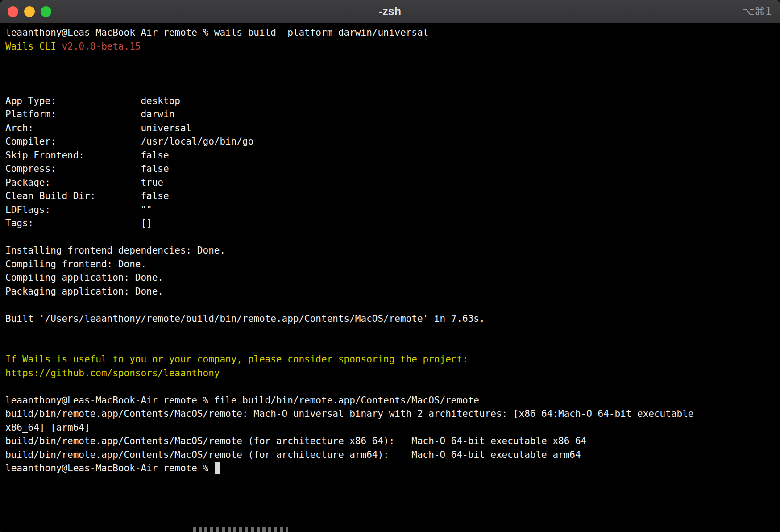 Image resolution: width=780 pixels, height=532 pixels. Describe the element at coordinates (46, 12) in the screenshot. I see `fullscreen-button` at that location.